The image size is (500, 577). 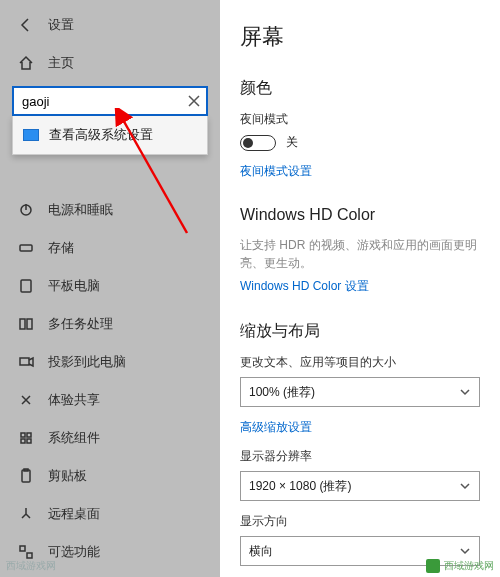 What do you see at coordinates (258, 143) in the screenshot?
I see `night-mode-toggle` at bounding box center [258, 143].